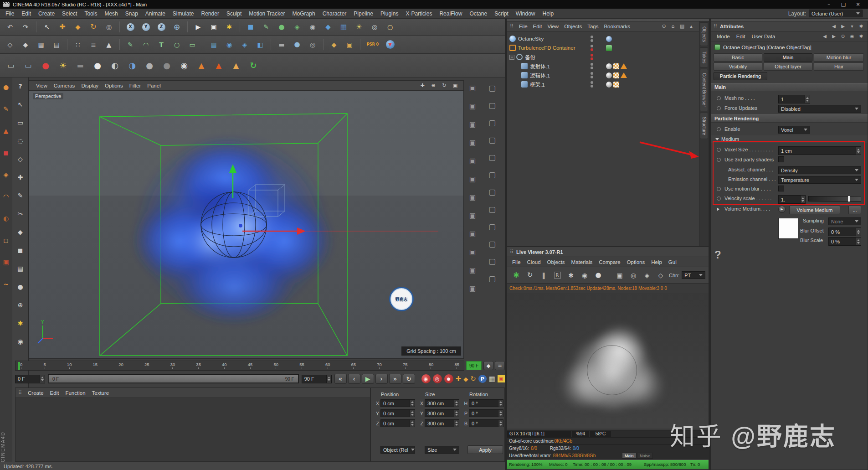 The image size is (868, 470). What do you see at coordinates (21, 123) in the screenshot?
I see `rectangle-select-icon: ▭` at bounding box center [21, 123].